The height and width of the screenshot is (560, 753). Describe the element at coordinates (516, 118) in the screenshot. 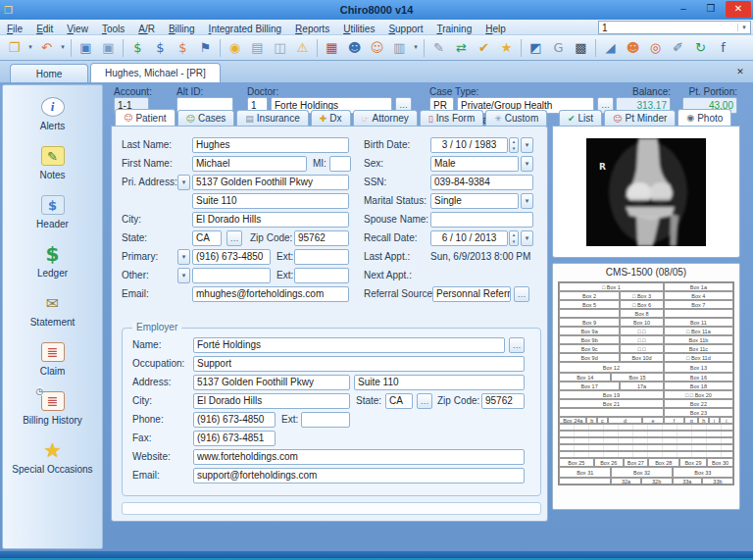

I see `tab-custom: ✳Custom` at that location.